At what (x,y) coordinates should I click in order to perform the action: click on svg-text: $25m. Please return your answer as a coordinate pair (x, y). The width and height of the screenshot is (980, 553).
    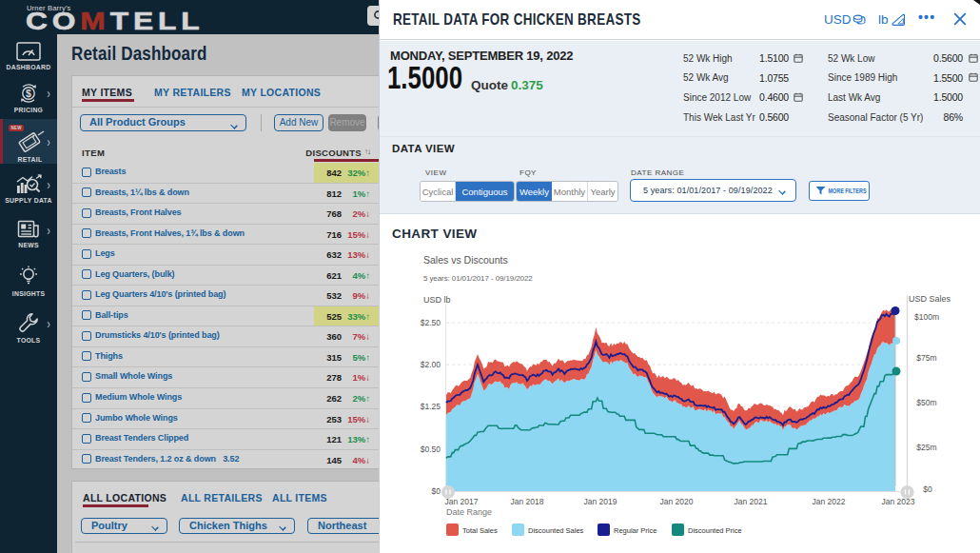
    Looking at the image, I should click on (927, 447).